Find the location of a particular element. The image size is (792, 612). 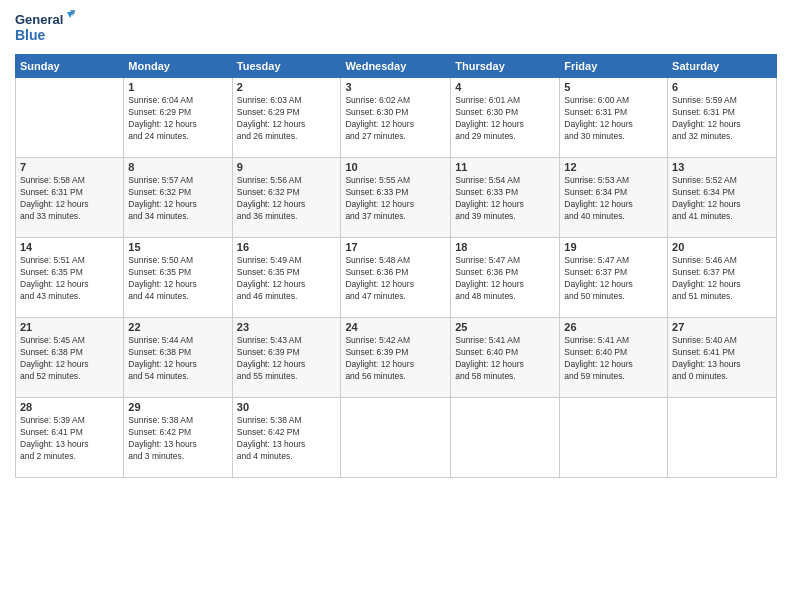

day-number: 22 is located at coordinates (178, 327).